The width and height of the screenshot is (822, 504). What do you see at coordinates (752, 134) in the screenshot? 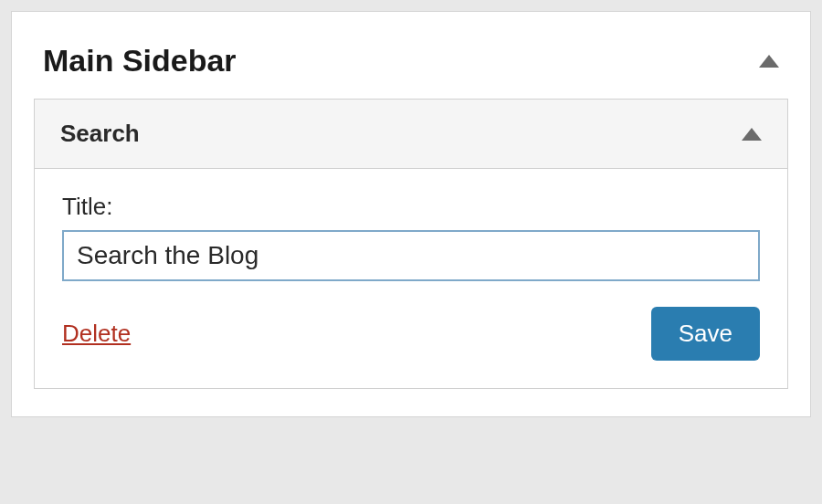
I see `widget-collapse-toggle` at bounding box center [752, 134].